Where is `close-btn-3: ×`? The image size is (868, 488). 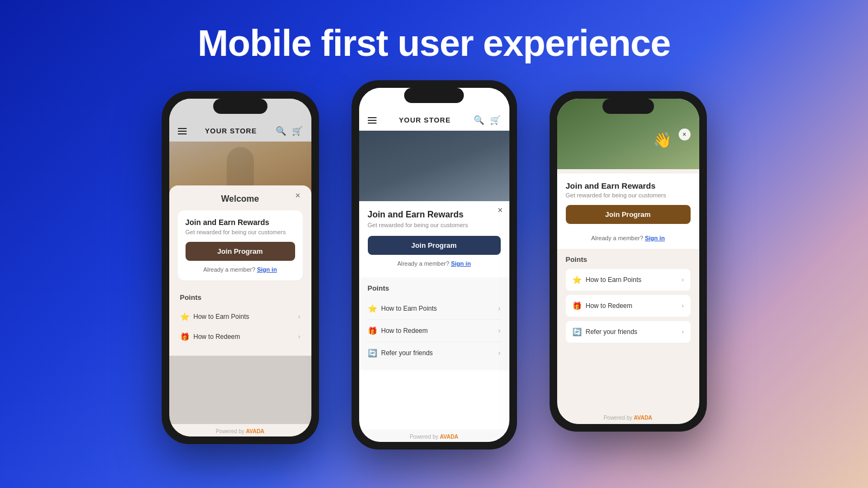
close-btn-3: × is located at coordinates (685, 134).